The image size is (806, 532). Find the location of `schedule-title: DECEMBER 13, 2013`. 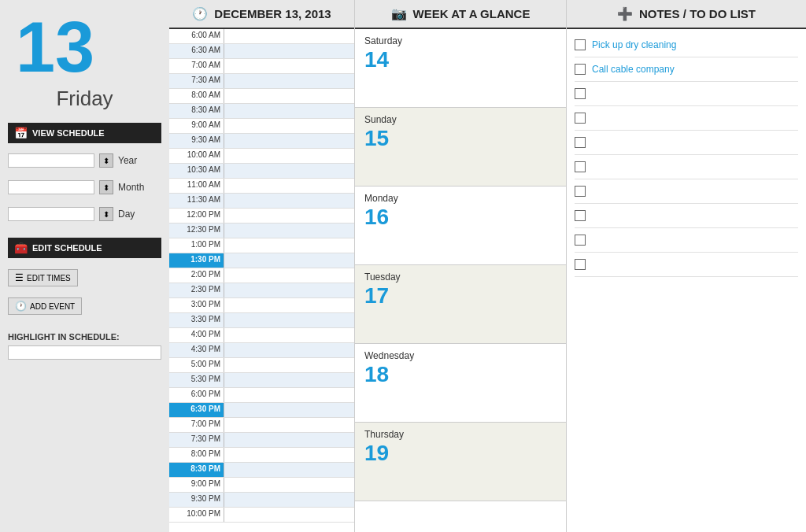

schedule-title: DECEMBER 13, 2013 is located at coordinates (272, 14).